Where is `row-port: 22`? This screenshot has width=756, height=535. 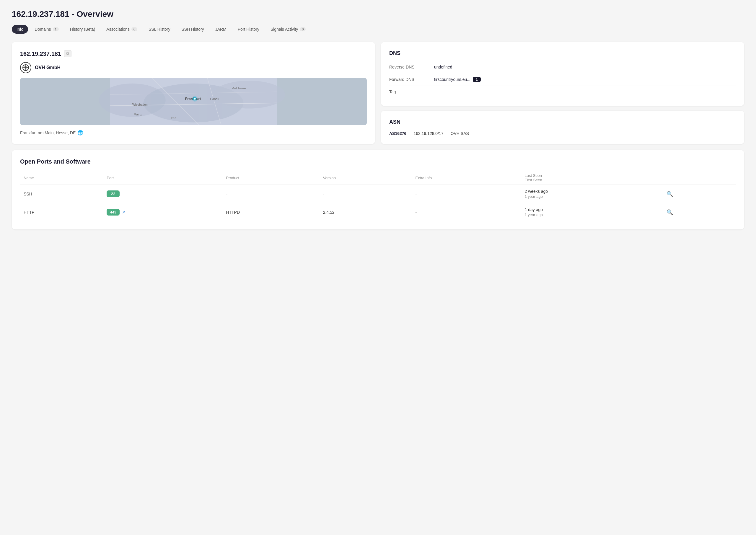
row-port: 22 is located at coordinates (163, 194).